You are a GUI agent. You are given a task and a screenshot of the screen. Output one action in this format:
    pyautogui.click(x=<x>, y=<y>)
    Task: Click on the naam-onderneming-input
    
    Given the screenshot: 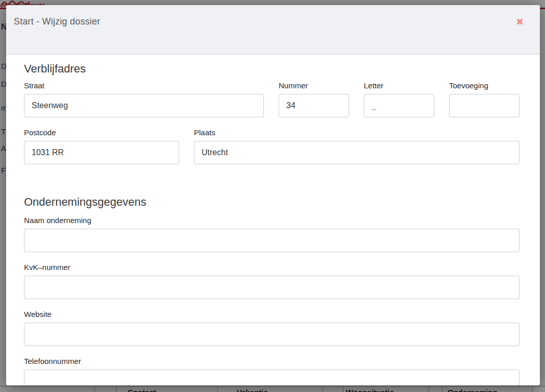 What is the action you would take?
    pyautogui.click(x=271, y=240)
    